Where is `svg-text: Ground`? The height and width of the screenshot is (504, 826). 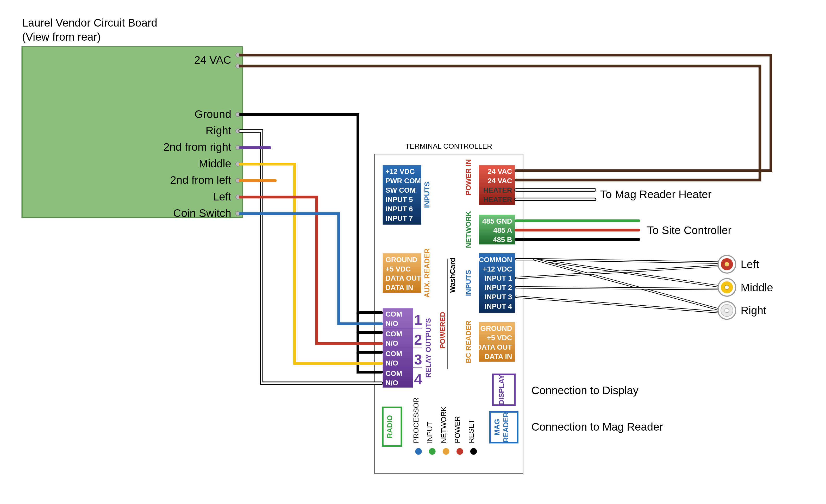
svg-text: Ground is located at coordinates (213, 114).